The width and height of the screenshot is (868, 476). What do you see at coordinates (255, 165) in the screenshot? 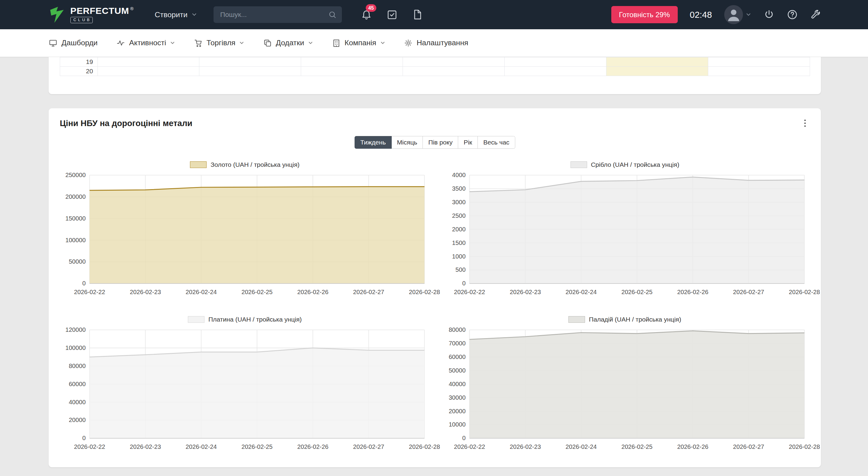
I see `gold-legend-label: Золото (UAH / тройська унція)` at bounding box center [255, 165].